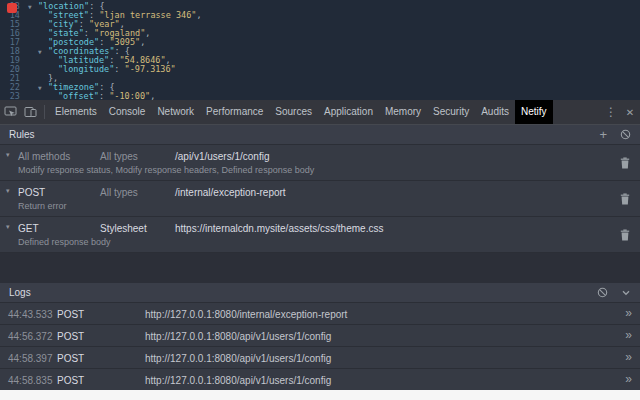 The image size is (640, 400). What do you see at coordinates (611, 112) in the screenshot?
I see `kebab-menu-icon: ⋮` at bounding box center [611, 112].